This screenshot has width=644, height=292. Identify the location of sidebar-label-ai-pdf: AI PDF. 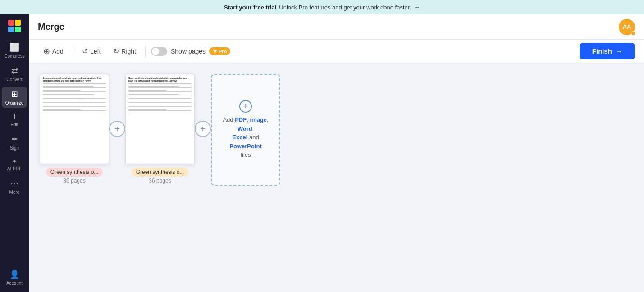
(14, 169).